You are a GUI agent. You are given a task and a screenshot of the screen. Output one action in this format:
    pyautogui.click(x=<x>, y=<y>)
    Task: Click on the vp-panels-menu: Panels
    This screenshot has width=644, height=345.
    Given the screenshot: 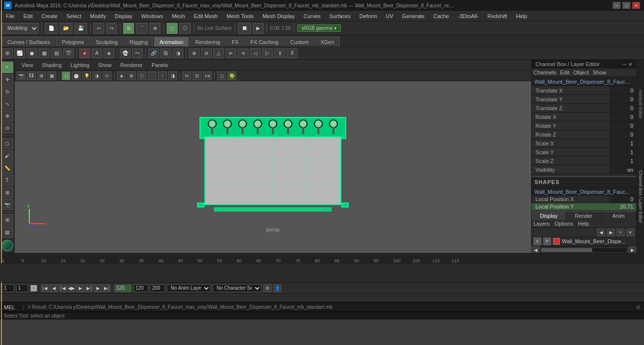 What is the action you would take?
    pyautogui.click(x=160, y=65)
    